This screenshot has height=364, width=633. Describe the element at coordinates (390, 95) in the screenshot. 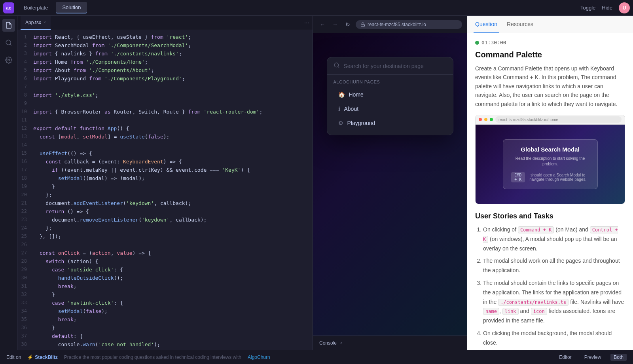

I see `search-nav-item-home: 🏠 Home` at that location.